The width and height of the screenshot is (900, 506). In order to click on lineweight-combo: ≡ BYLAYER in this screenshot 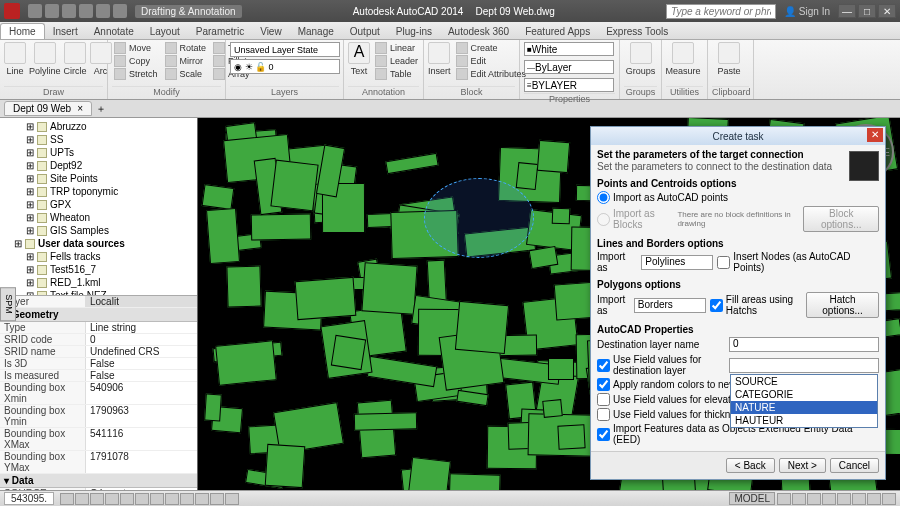, I will do `click(569, 85)`.